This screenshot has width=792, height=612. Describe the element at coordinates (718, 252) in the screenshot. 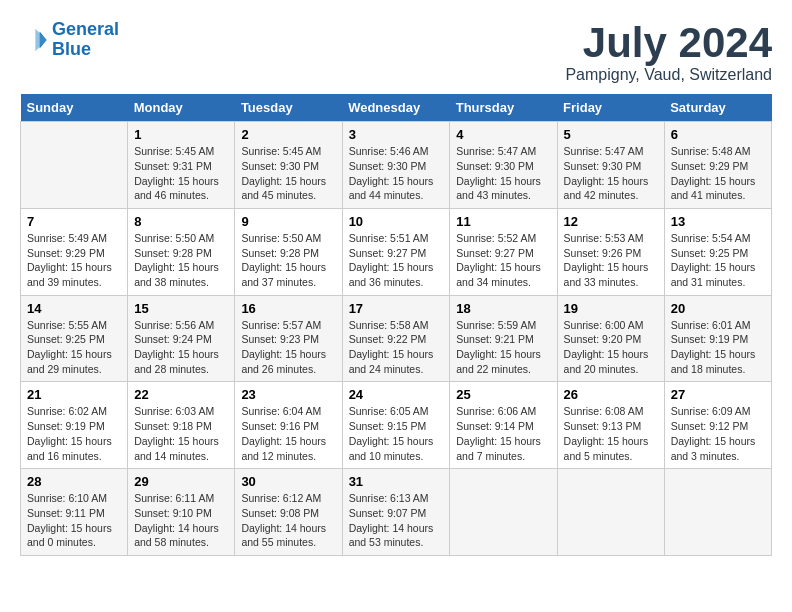

I see `calendar-cell: 13Sunrise: 5:54 AM Sunset: 9:25 PM Dayli…` at that location.